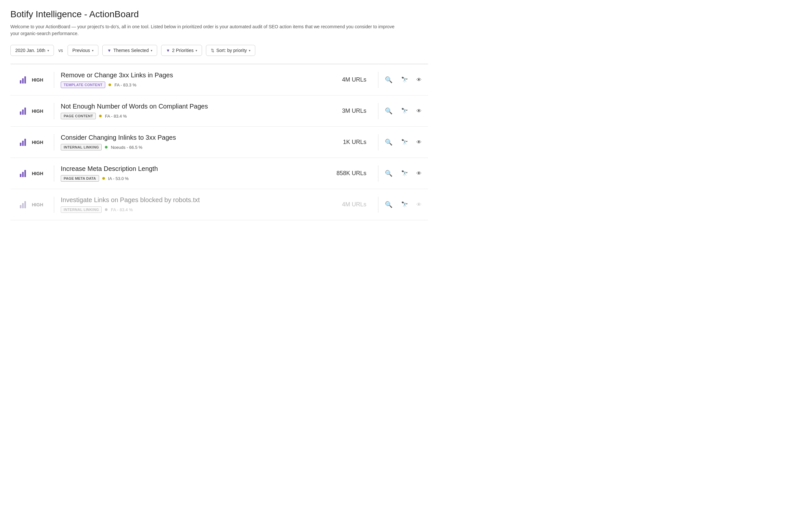 Image resolution: width=812 pixels, height=516 pixels. Describe the element at coordinates (168, 51) in the screenshot. I see `filter-icon-2: ▼` at that location.